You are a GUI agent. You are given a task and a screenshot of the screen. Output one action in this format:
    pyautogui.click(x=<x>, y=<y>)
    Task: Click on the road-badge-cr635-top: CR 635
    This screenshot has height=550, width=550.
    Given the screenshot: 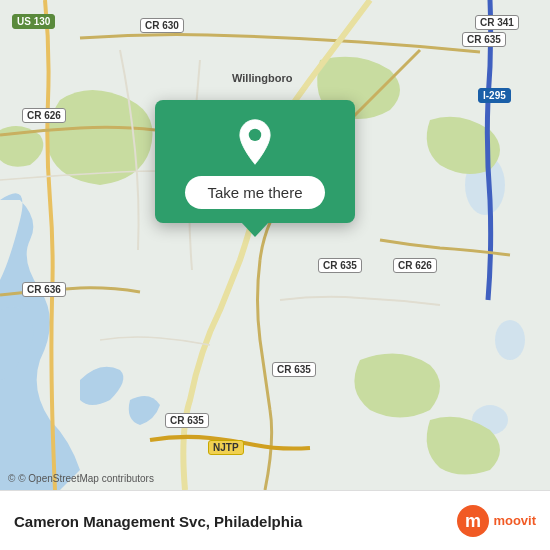 What is the action you would take?
    pyautogui.click(x=484, y=40)
    